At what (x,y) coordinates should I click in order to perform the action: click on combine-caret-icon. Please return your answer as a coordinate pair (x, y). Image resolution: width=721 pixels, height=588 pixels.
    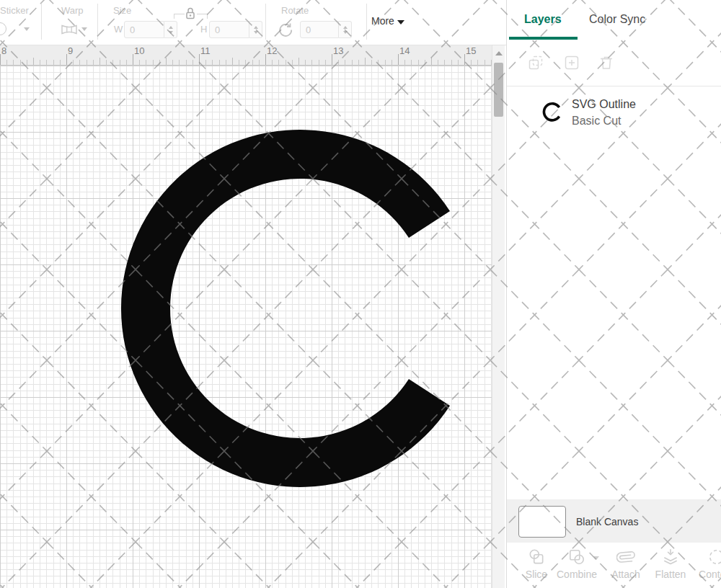
    Looking at the image, I should click on (596, 558).